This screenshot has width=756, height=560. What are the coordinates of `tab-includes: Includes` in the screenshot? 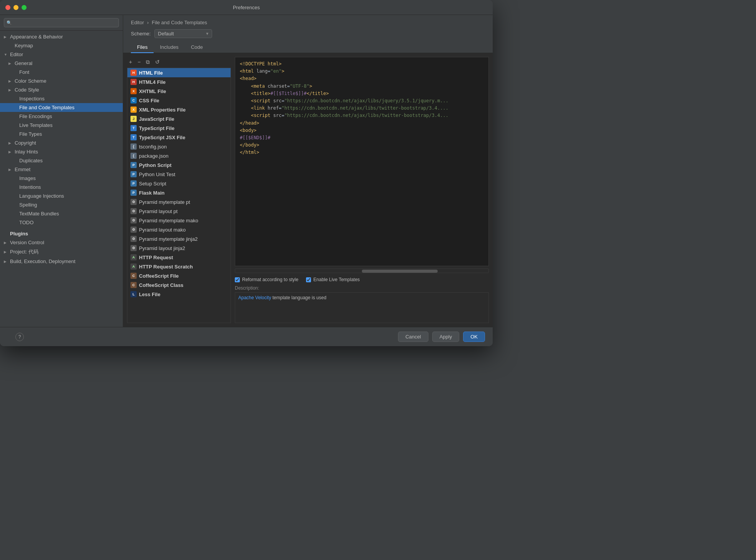 It's located at (169, 48).